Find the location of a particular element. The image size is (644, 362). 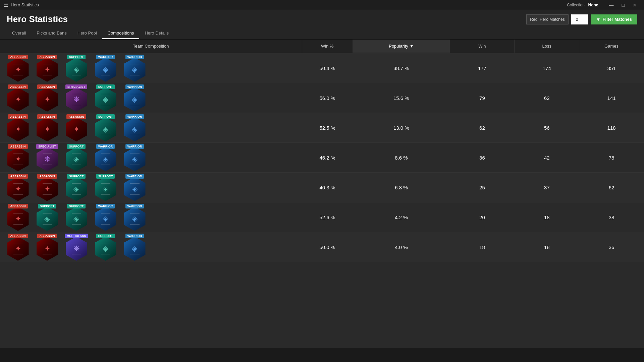

table-header-row: Team Composition Win % Popularity ▼ Win … is located at coordinates (322, 46).